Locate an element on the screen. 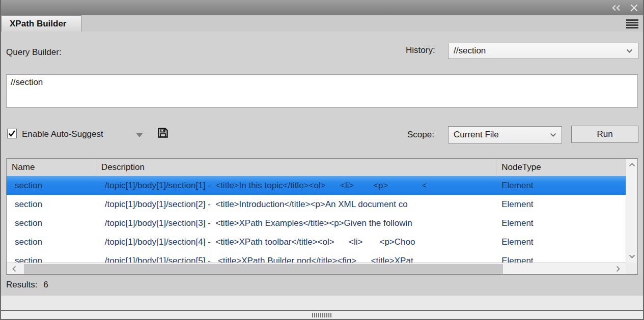 This screenshot has height=320, width=644. vertical-scrollbar is located at coordinates (631, 211).